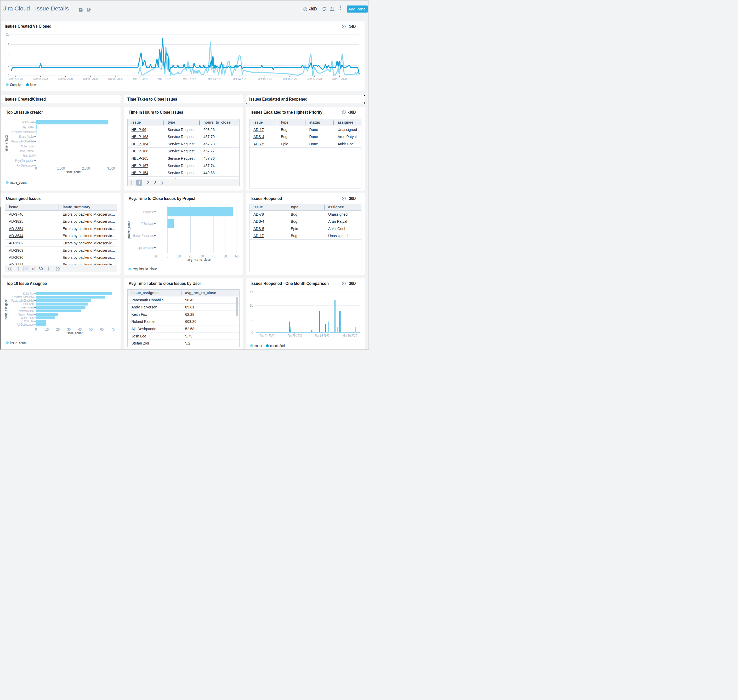 This screenshot has height=700, width=738. What do you see at coordinates (278, 346) in the screenshot?
I see `svg-text: count_30d` at bounding box center [278, 346].